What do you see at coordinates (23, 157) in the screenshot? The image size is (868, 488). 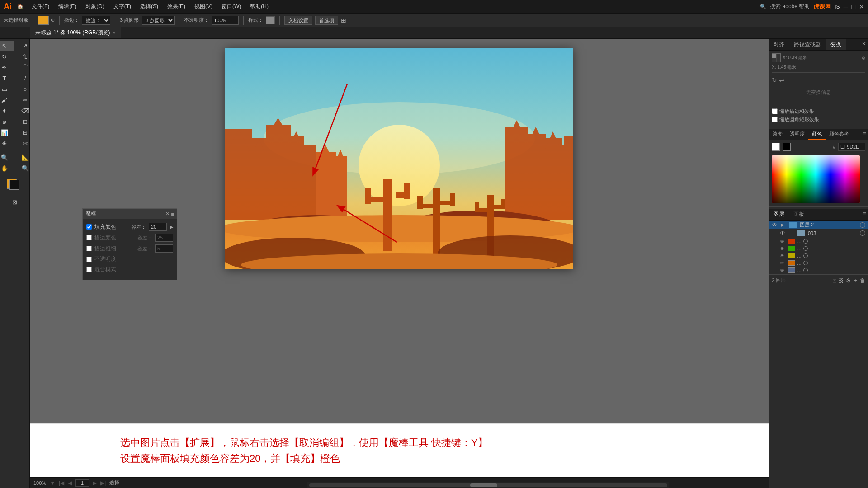 I see `measure-tool: 📐` at bounding box center [23, 157].